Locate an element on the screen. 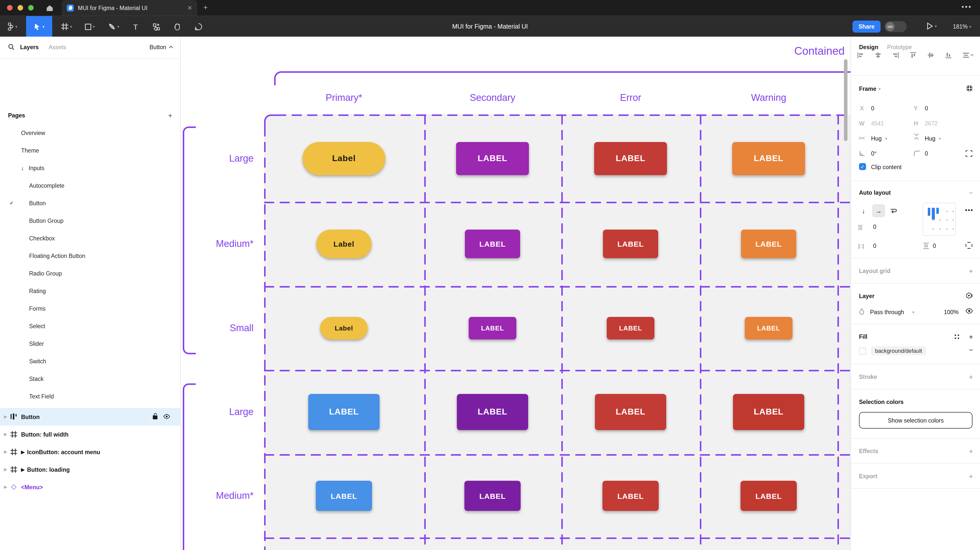  canvas-button-secondary-sm: LABEL is located at coordinates (492, 328).